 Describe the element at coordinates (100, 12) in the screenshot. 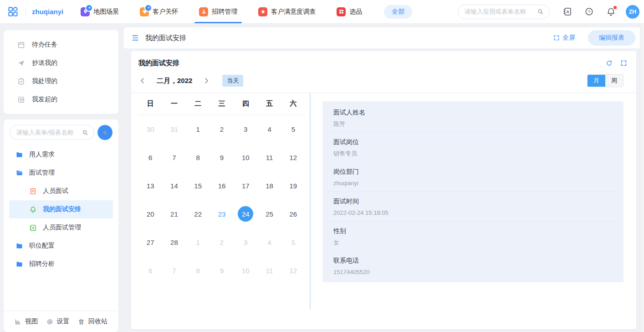

I see `app-tab: 地图场景` at that location.